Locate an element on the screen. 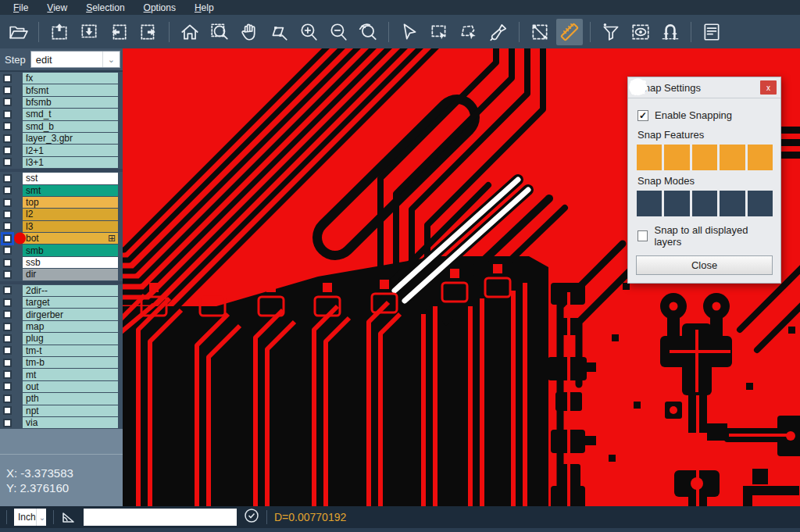 The image size is (800, 532). layer-label: l2+1 is located at coordinates (70, 150).